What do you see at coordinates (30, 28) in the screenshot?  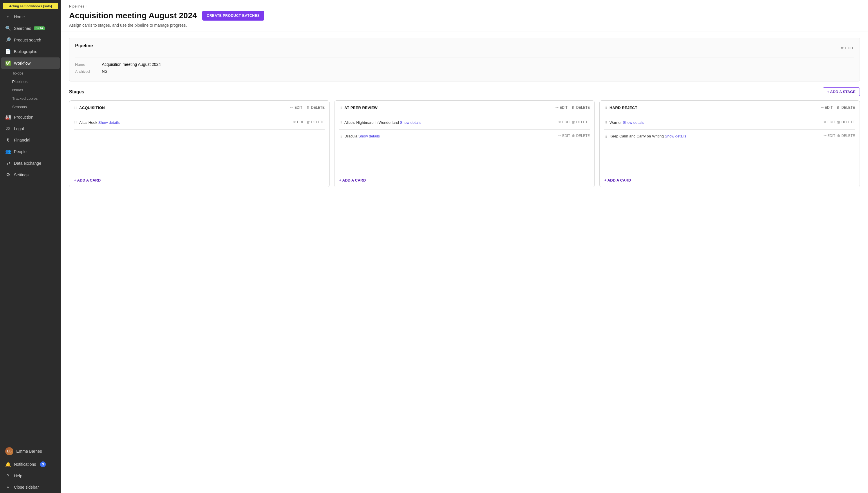 I see `sidebar-item-searches: 🔍 Searches BETA` at bounding box center [30, 28].